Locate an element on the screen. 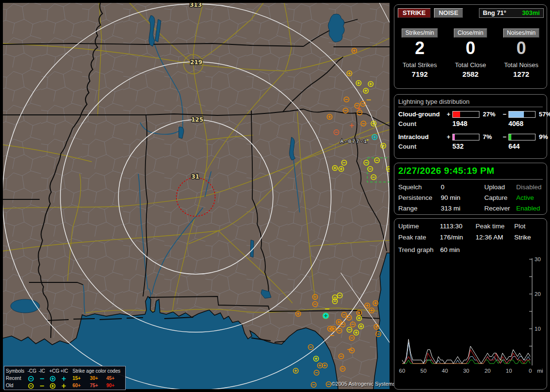  distribution-panel: Lightning type distribution Cloud-ground… is located at coordinates (471, 126).